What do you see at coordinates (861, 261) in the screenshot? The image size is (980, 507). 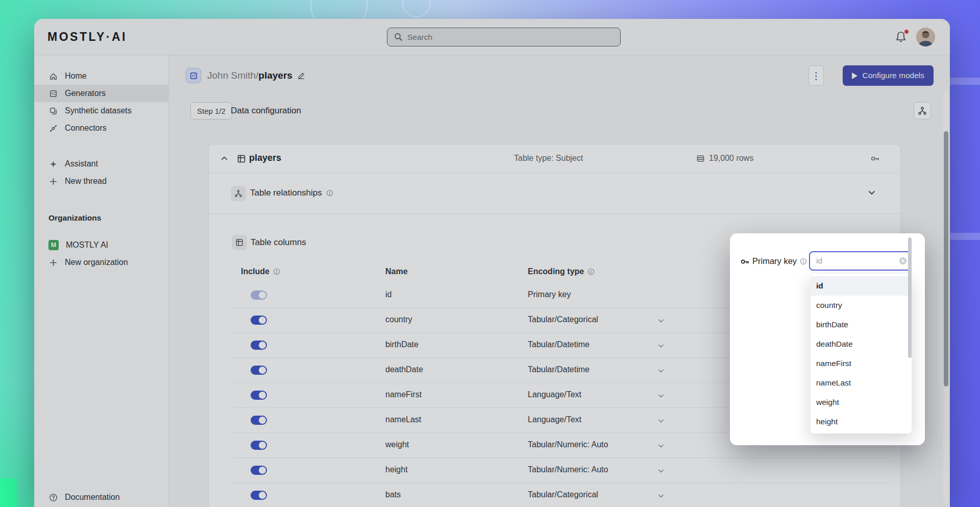 I see `primary-key-combobox-input` at bounding box center [861, 261].